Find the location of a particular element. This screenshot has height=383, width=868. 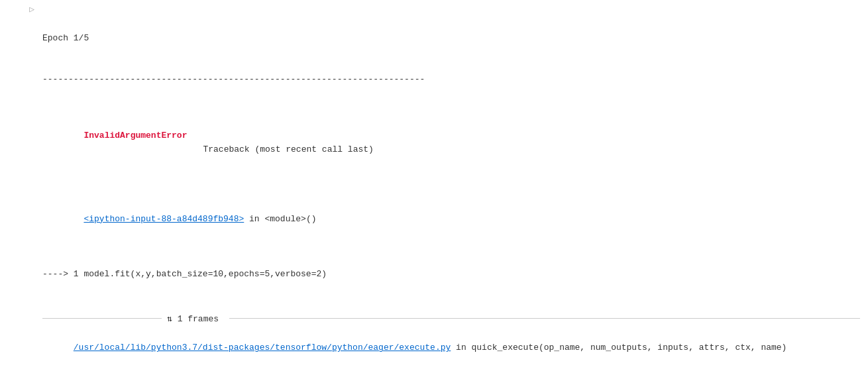

tf-execute-link: /usr/local/lib/python3.7/dist-packages/t… is located at coordinates (262, 347).